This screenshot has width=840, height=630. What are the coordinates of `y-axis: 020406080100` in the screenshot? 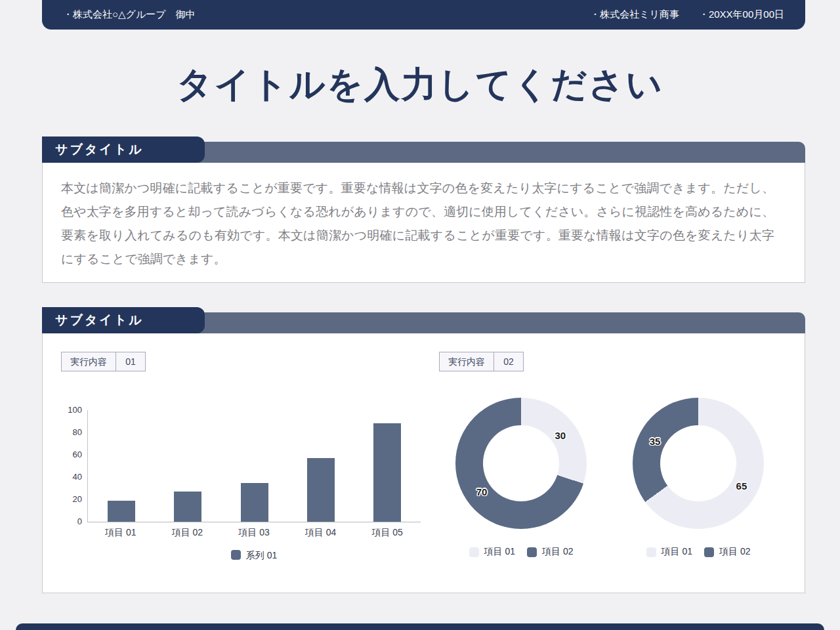 It's located at (74, 466).